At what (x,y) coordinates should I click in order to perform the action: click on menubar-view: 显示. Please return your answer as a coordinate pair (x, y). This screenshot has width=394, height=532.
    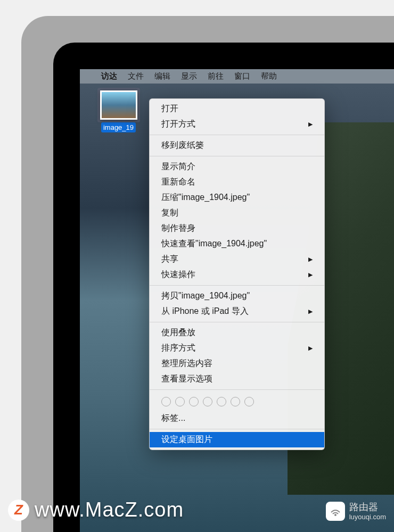
    Looking at the image, I should click on (189, 77).